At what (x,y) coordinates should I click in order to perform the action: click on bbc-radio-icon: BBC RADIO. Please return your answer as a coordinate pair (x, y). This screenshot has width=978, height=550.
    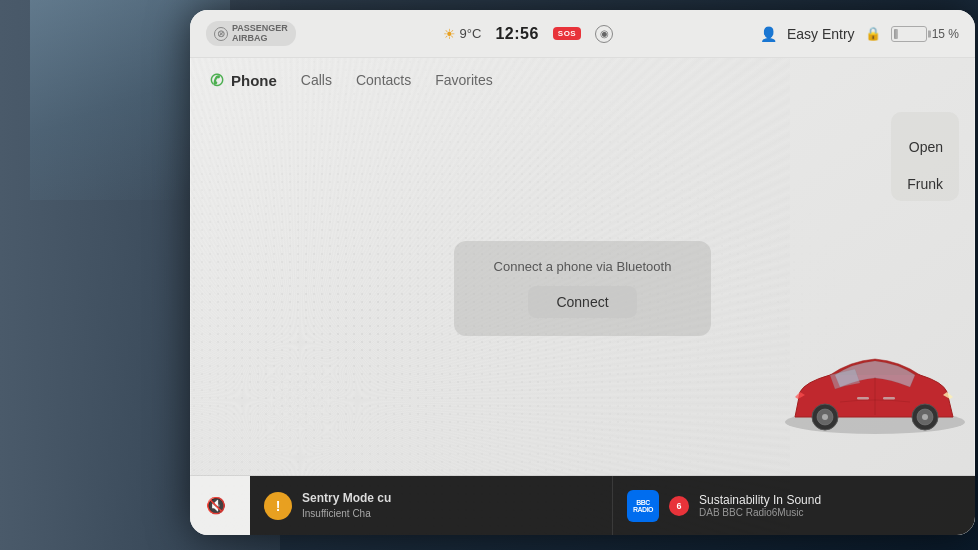
    Looking at the image, I should click on (643, 506).